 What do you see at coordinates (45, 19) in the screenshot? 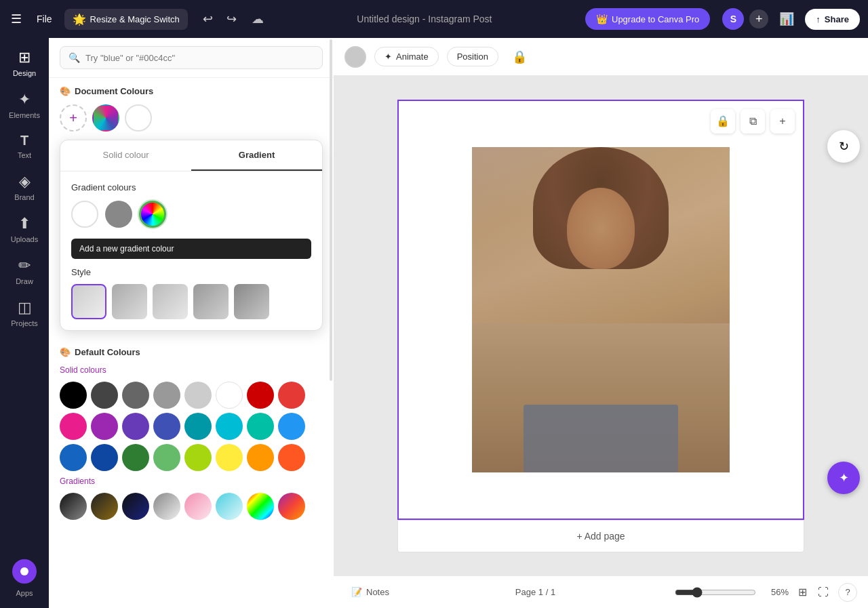
I see `file-menu: File` at bounding box center [45, 19].